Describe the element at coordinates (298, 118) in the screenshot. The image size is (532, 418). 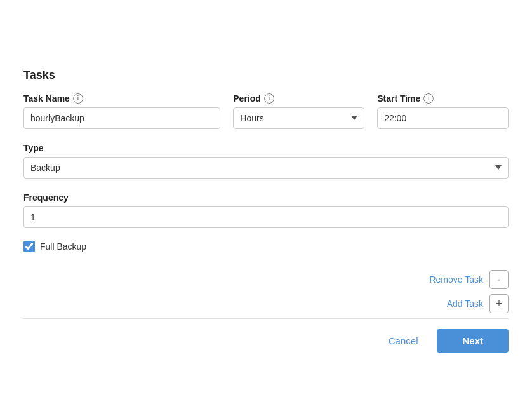
I see `period-select: Hours Days Weeks Months` at that location.